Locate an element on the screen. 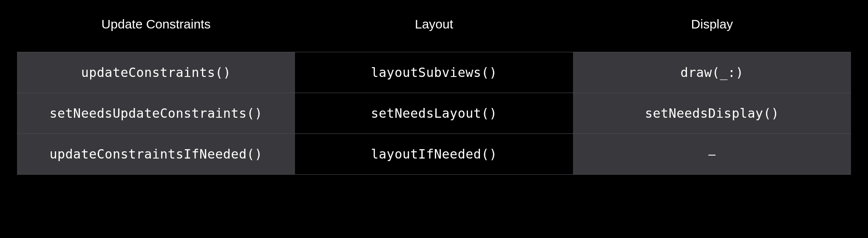 Image resolution: width=868 pixels, height=238 pixels. table-header-row: Update Constraints Layout Display is located at coordinates (434, 35).